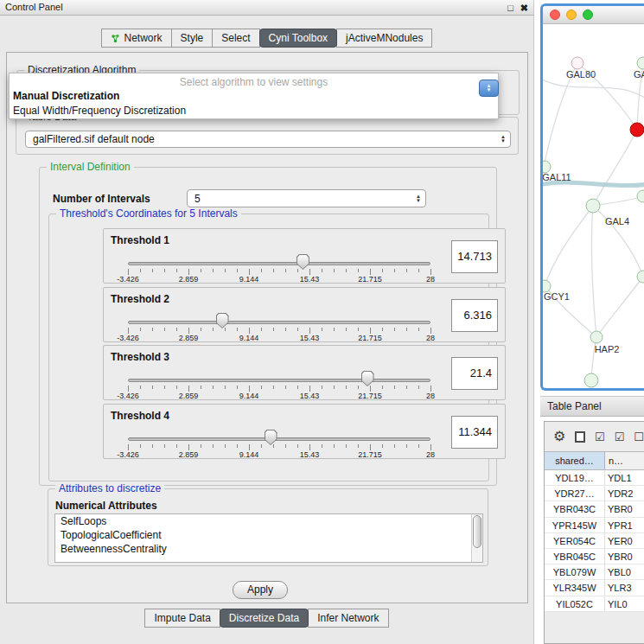 The height and width of the screenshot is (644, 644). Describe the element at coordinates (477, 532) in the screenshot. I see `attributes-scrollbar-thumb` at that location.